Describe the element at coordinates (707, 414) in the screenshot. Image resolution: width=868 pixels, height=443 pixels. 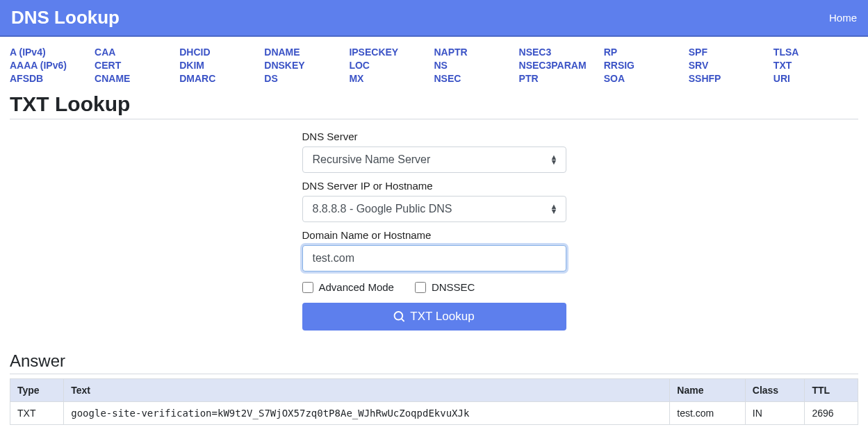
I see `table-cell: test.com` at that location.